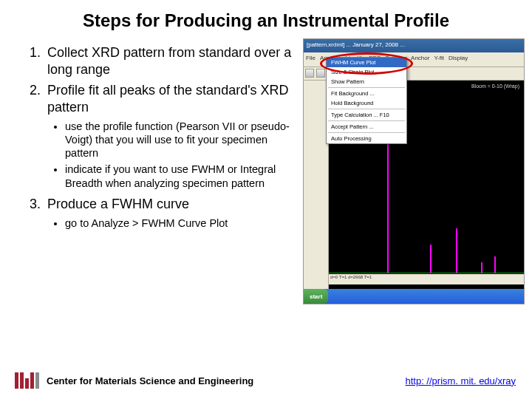 This screenshot has height=399, width=532. Describe the element at coordinates (171, 223) in the screenshot. I see `step-3-sublist: go to Analyze > FWHM Curve Plot` at that location.